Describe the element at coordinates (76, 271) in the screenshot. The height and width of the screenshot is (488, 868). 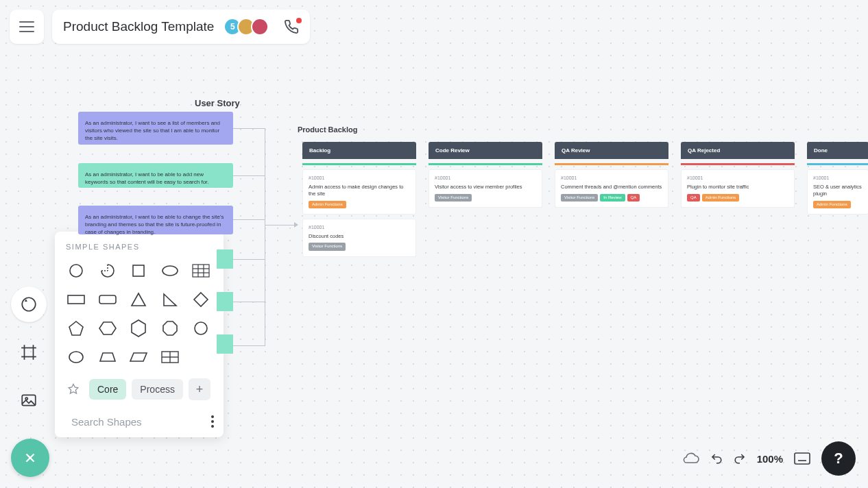
I see `shape-circle` at that location.